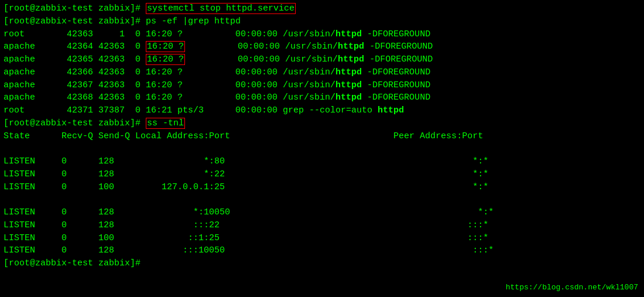  I want to click on httpd-bold-2: httpd, so click(351, 47).